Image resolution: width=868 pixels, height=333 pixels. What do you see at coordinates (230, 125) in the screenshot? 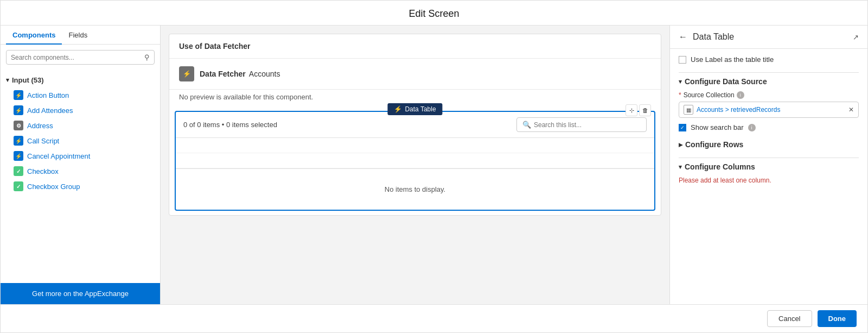
I see `items-count: 0 of 0 items • 0 items selected` at bounding box center [230, 125].